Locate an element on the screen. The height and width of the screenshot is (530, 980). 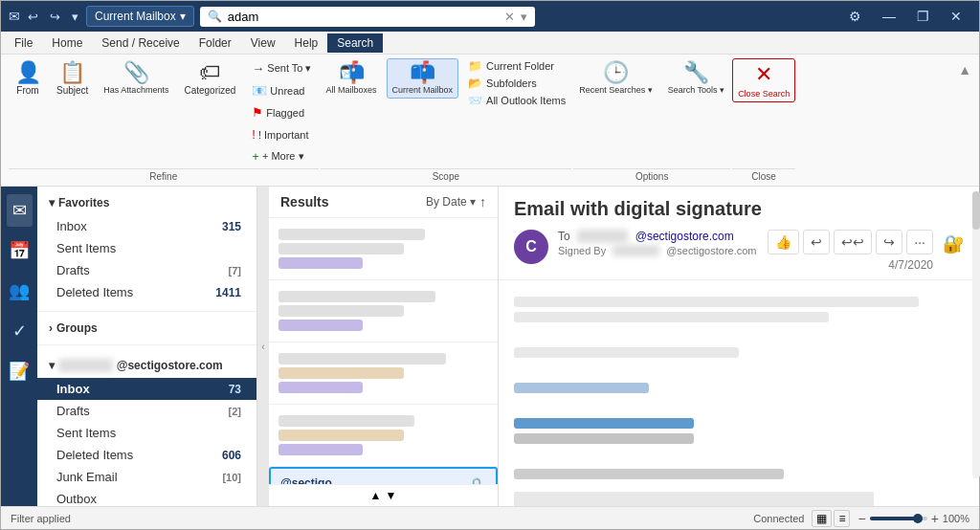
ribbon-recent-searches-btn: 🕒 Recent Searches ▾ is located at coordinates (616, 78).